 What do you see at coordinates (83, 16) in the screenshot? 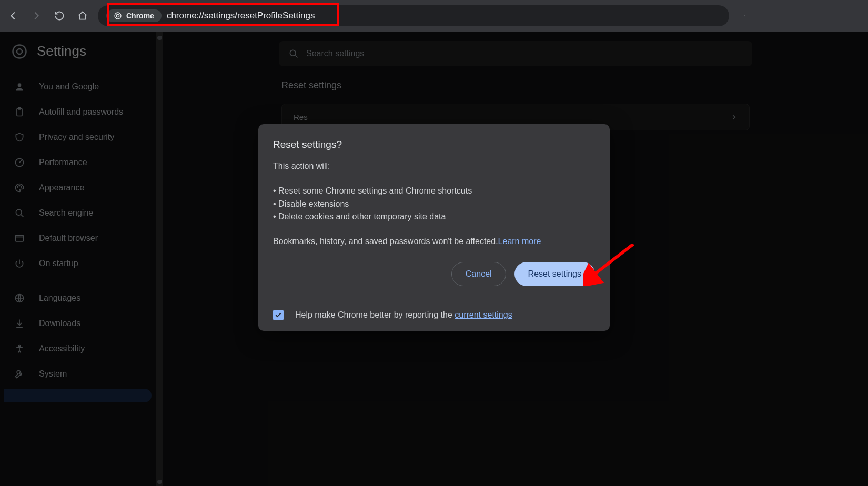
I see `home-button` at bounding box center [83, 16].